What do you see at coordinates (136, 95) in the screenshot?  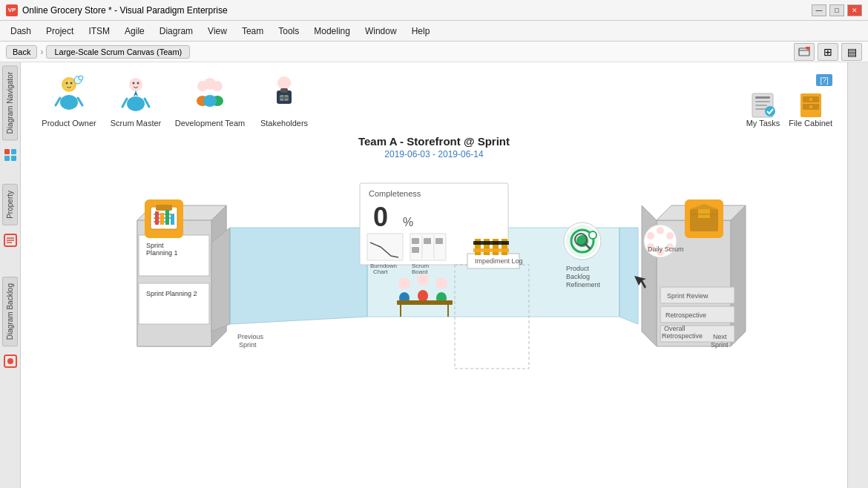 I see `scrum-master-icon` at bounding box center [136, 95].